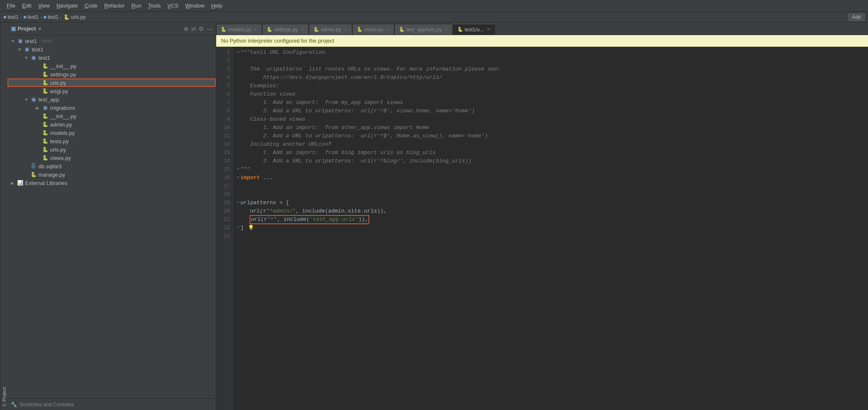 Image resolution: width=868 pixels, height=410 pixels. I want to click on tree-item-test1-root: ▼ ▣ test1 ~/test1, so click(112, 41).